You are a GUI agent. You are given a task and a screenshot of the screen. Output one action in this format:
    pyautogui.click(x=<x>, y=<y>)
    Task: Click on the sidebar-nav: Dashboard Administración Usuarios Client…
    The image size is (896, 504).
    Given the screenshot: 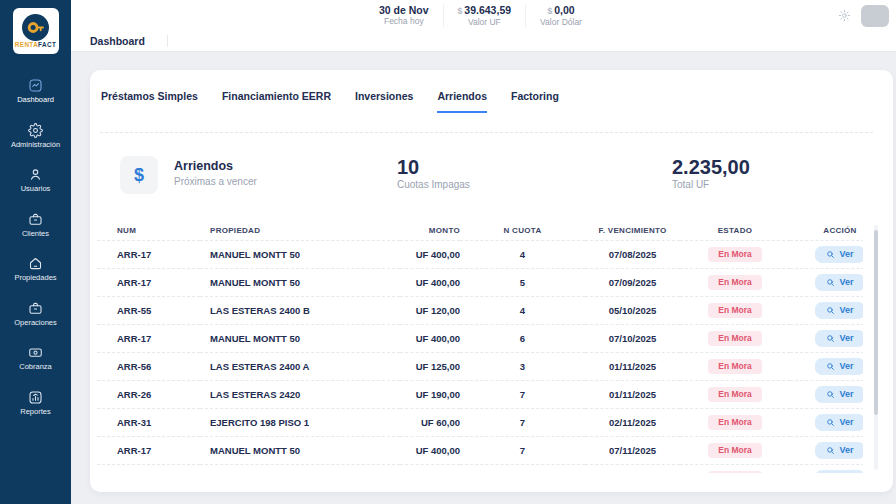 What is the action you would take?
    pyautogui.click(x=36, y=246)
    